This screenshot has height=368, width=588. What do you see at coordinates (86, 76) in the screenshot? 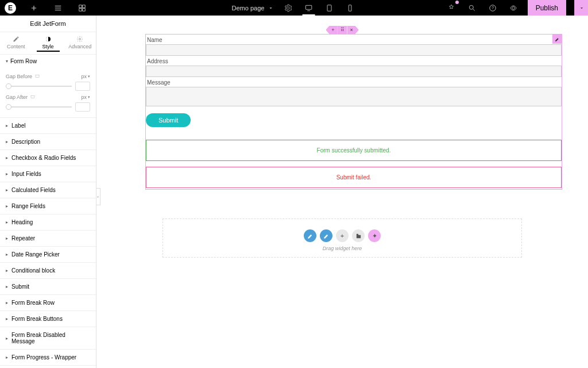
I see `unit-selector-before: px ▾` at bounding box center [86, 76].